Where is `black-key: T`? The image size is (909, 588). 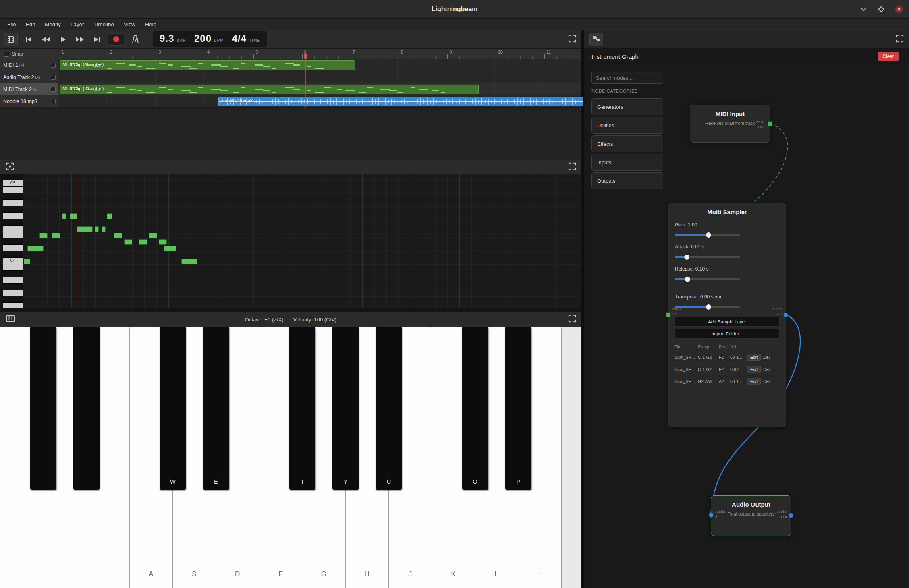
black-key: T is located at coordinates (302, 408).